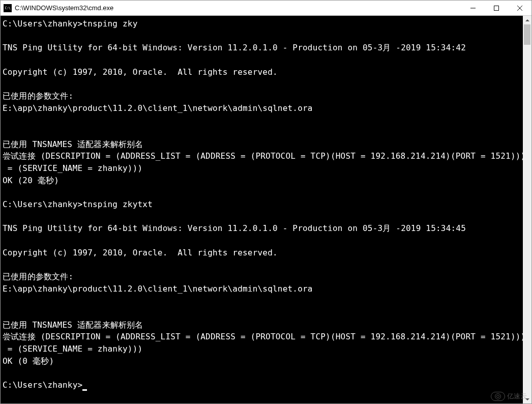 The image size is (532, 404). What do you see at coordinates (517, 396) in the screenshot?
I see `watermark-text: 亿速云` at bounding box center [517, 396].